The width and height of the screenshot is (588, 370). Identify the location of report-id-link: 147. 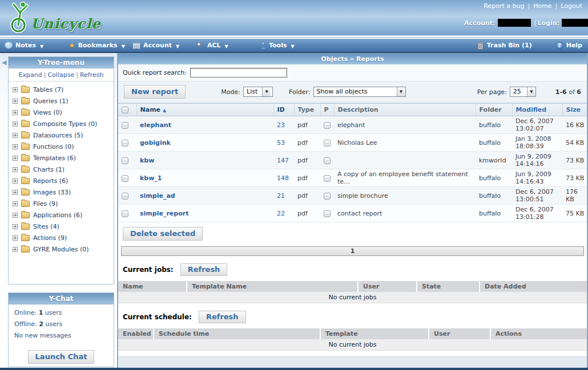
(283, 161).